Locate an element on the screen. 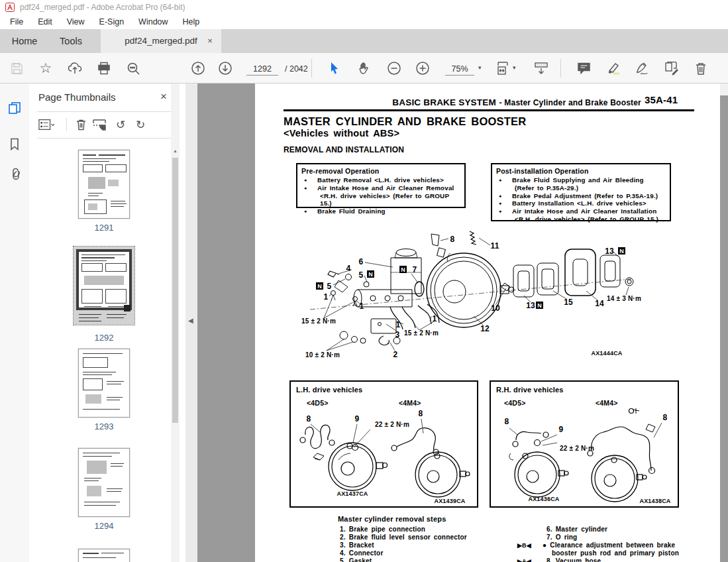 This screenshot has width=728, height=562. delete-pages-icon is located at coordinates (701, 68).